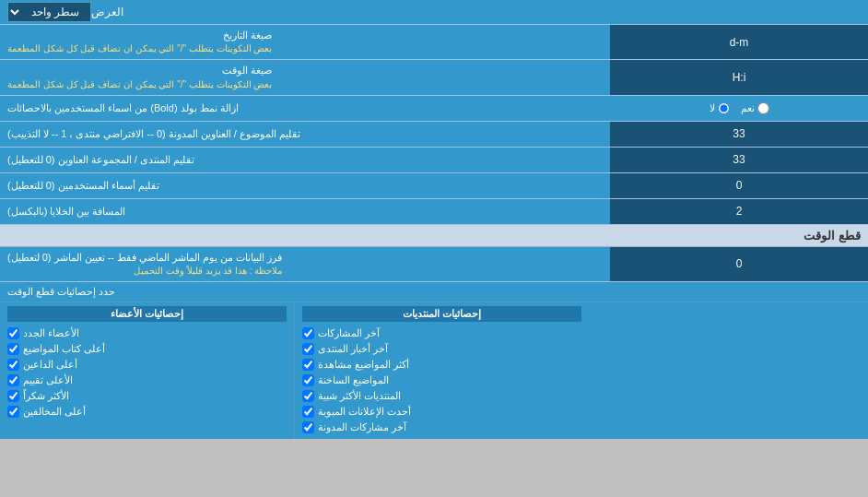  Describe the element at coordinates (442, 428) in the screenshot. I see `stats-item-7: آخر مشاركات المدونة` at that location.